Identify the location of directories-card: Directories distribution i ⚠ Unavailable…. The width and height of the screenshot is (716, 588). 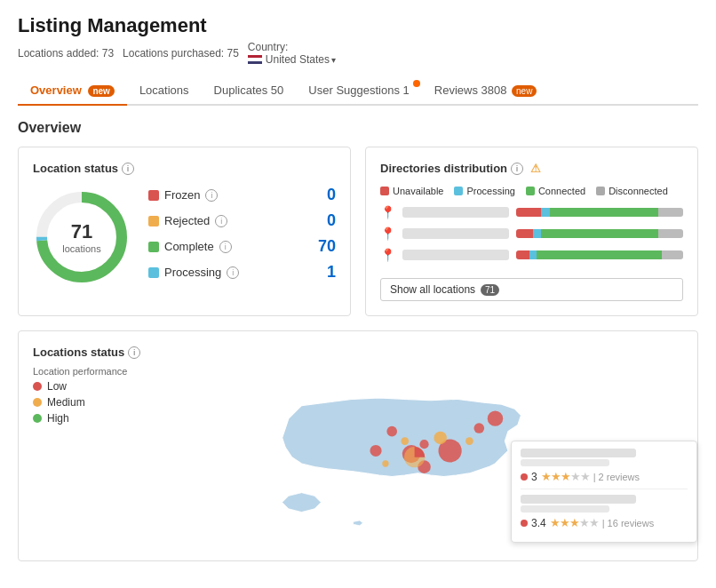
(531, 231).